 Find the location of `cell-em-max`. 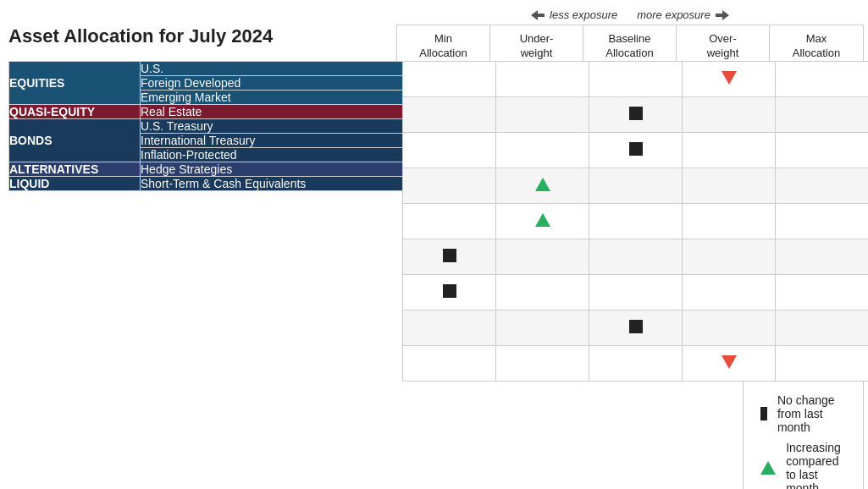

cell-em-max is located at coordinates (822, 151).